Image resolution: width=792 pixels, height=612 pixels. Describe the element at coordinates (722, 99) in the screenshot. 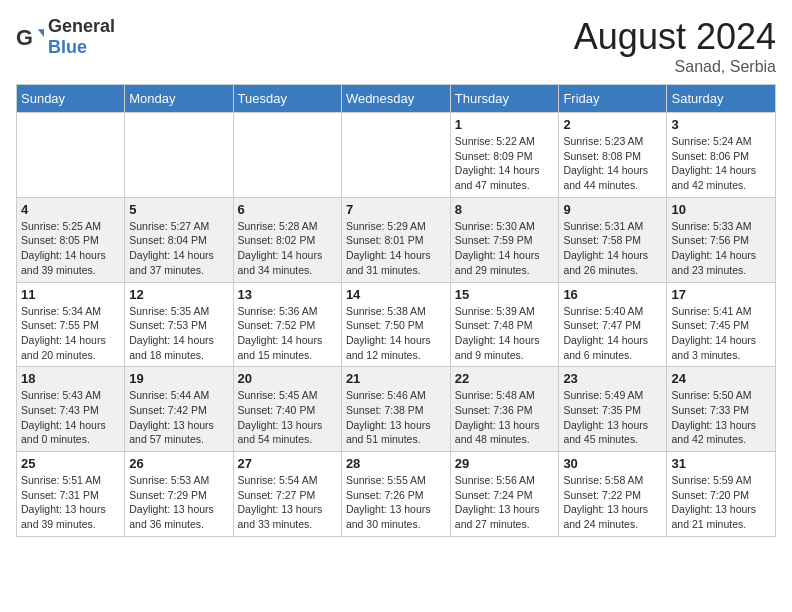

I see `weekday-header-saturday: Saturday` at that location.